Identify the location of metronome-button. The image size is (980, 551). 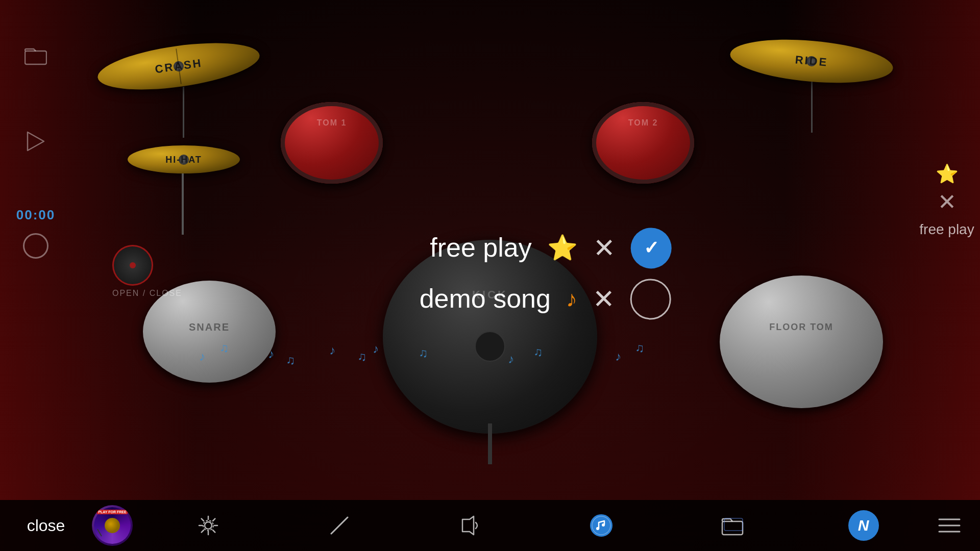
(471, 525).